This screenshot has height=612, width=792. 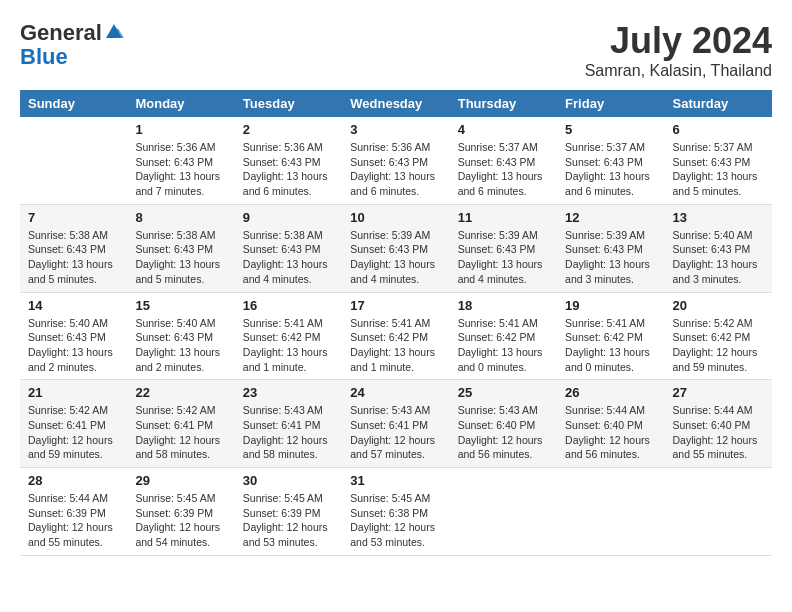 I want to click on day-info: Sunrise: 5:45 AMSunset: 6:39 PMDaylight:…, so click(x=288, y=520).